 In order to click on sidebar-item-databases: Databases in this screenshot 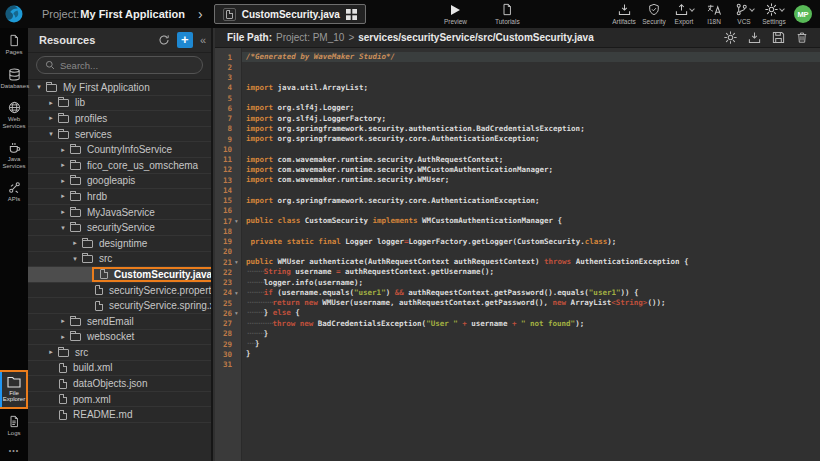, I will do `click(14, 79)`.